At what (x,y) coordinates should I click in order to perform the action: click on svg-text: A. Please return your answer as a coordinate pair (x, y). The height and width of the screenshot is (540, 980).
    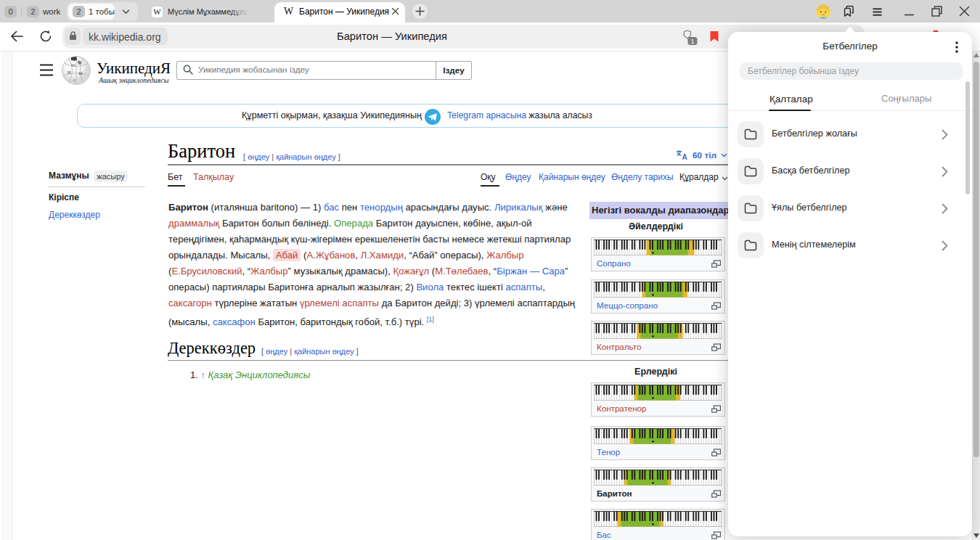
    Looking at the image, I should click on (685, 157).